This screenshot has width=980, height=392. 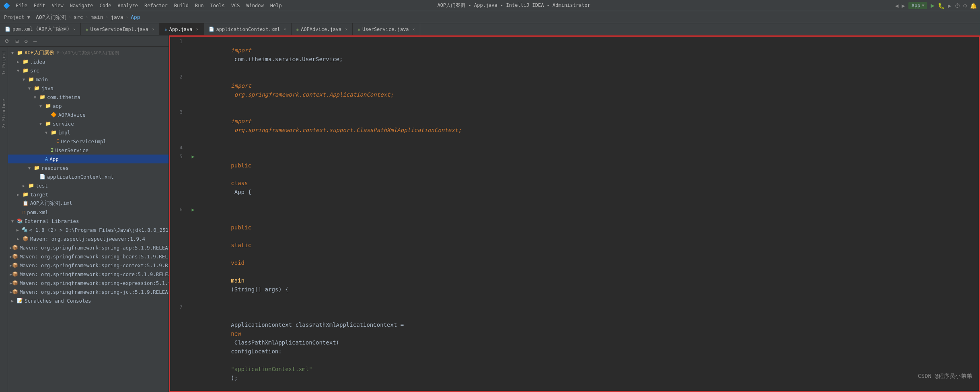 I want to click on tree-node-scratches: ▶ 📝 Scratches and Consoles, so click(x=88, y=301).